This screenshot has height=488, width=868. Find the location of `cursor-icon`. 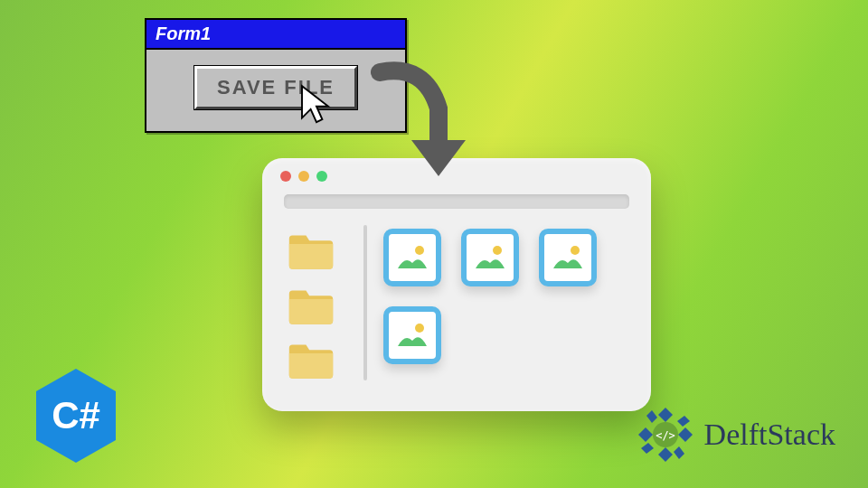

cursor-icon is located at coordinates (316, 105).